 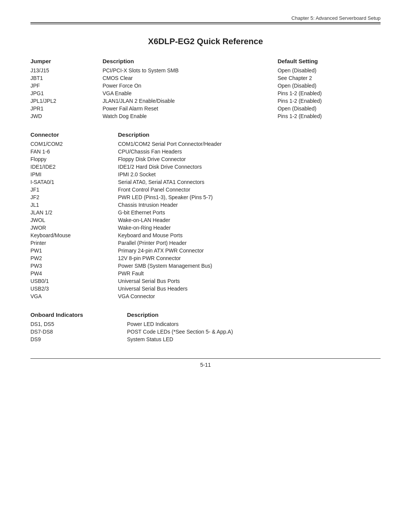 I want to click on connector-name: IPMI, so click(x=74, y=174).